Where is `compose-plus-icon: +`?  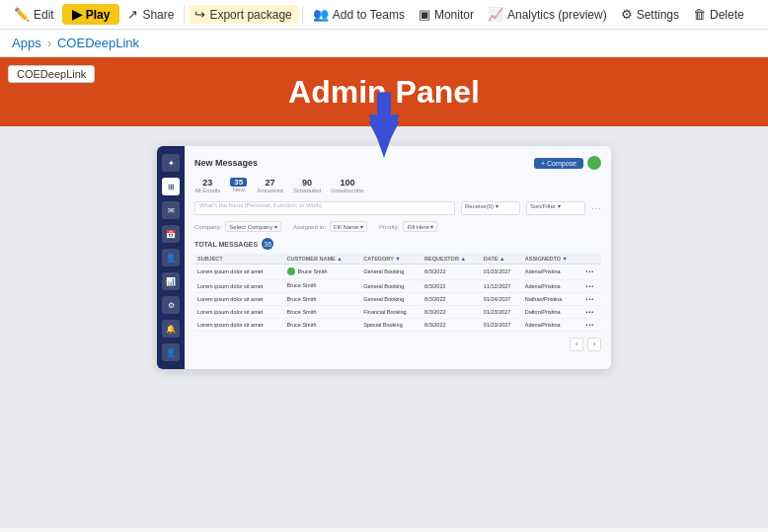 compose-plus-icon: + is located at coordinates (543, 164).